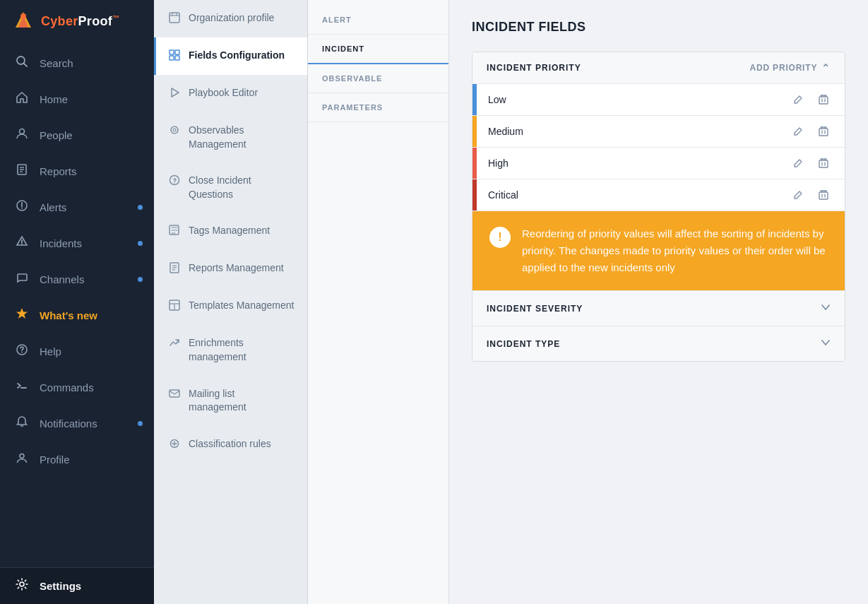 The image size is (868, 604). I want to click on sidebar-item-commands: Commands, so click(77, 387).